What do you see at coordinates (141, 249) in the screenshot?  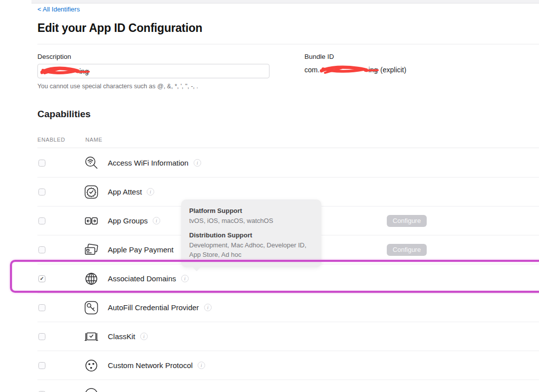 I see `capability-name: Apple Pay Payment` at bounding box center [141, 249].